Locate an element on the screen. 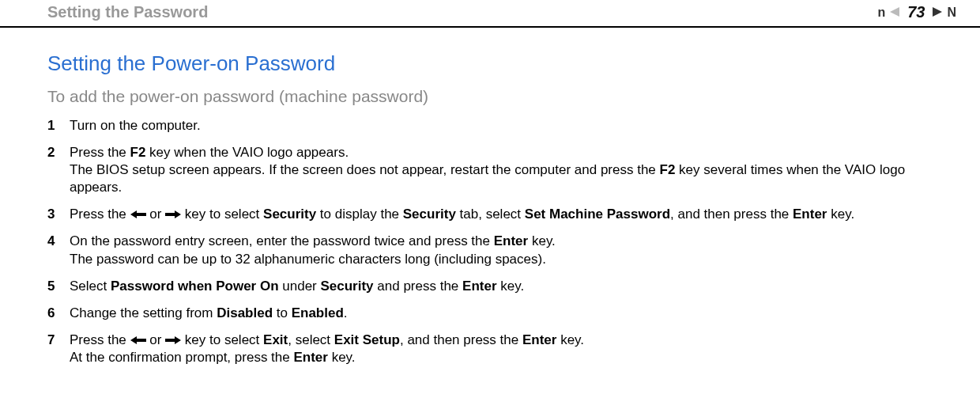  step-1: 1 Turn on the computer. is located at coordinates (490, 126).